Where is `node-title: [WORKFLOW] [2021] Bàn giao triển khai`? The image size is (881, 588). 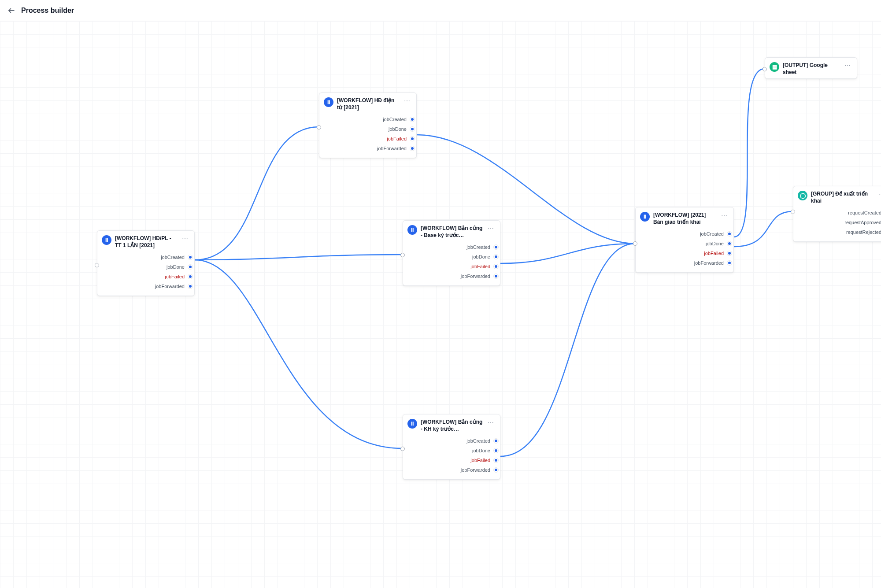
node-title: [WORKFLOW] [2021] Bàn giao triển khai is located at coordinates (685, 218).